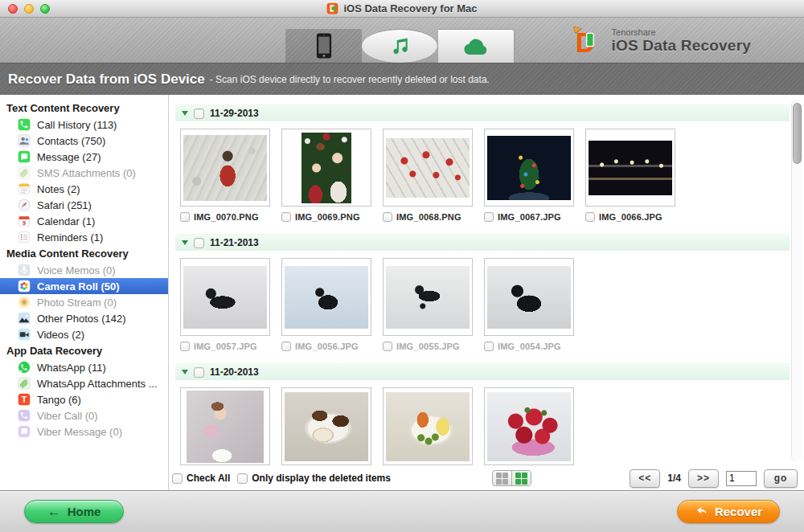  Describe the element at coordinates (61, 334) in the screenshot. I see `sidebar-item-label: Videos (2)` at that location.